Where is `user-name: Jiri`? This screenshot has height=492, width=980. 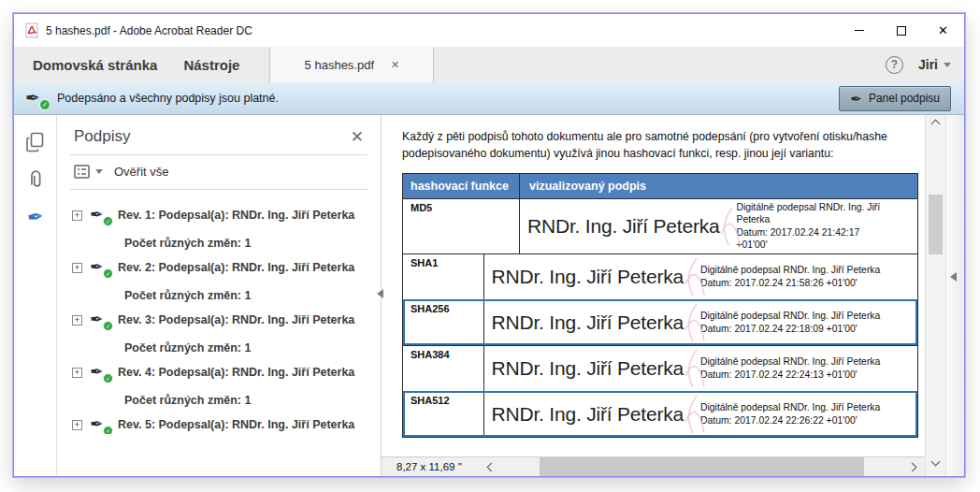 user-name: Jiri is located at coordinates (928, 65).